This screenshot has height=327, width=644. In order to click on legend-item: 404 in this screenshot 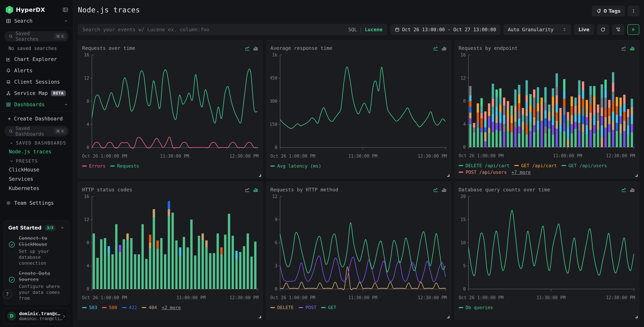, I will do `click(150, 308)`.